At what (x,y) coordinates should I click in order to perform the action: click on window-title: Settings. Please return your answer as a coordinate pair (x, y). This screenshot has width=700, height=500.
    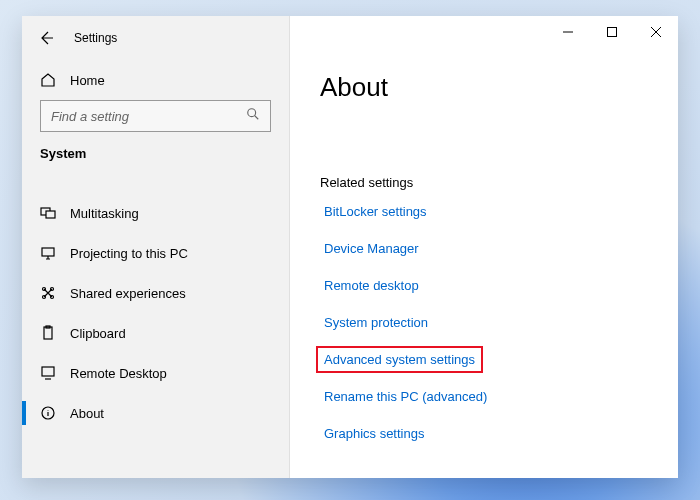
    Looking at the image, I should click on (96, 38).